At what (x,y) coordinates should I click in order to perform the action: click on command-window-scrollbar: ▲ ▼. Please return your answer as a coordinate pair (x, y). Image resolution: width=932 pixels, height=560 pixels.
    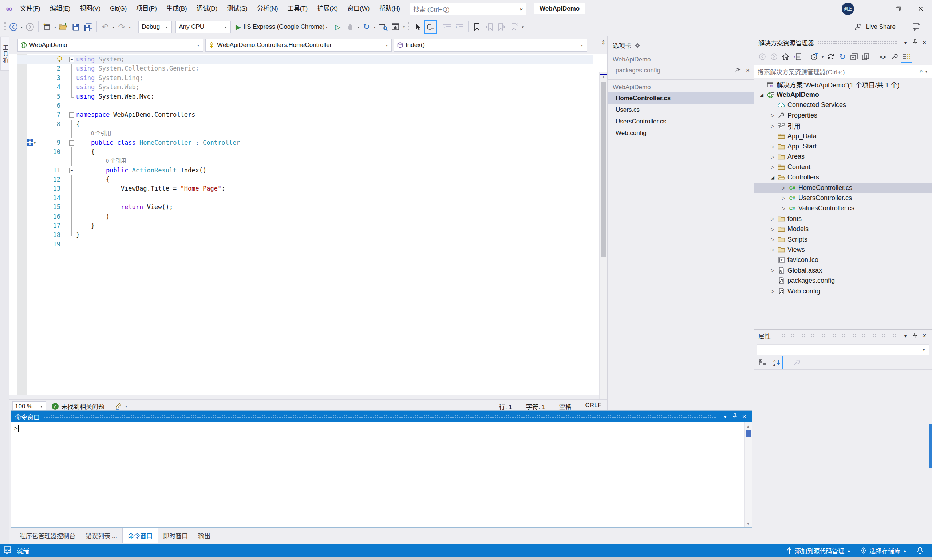
    Looking at the image, I should click on (748, 475).